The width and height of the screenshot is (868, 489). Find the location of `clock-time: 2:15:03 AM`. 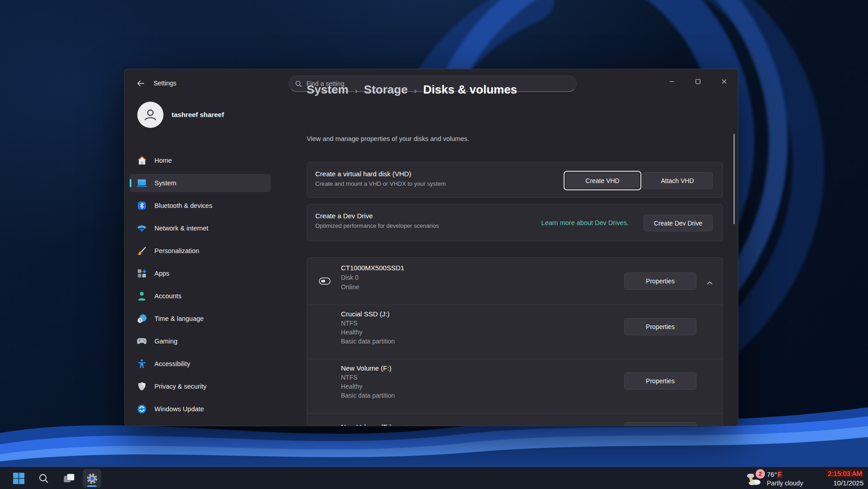

clock-time: 2:15:03 AM is located at coordinates (845, 474).